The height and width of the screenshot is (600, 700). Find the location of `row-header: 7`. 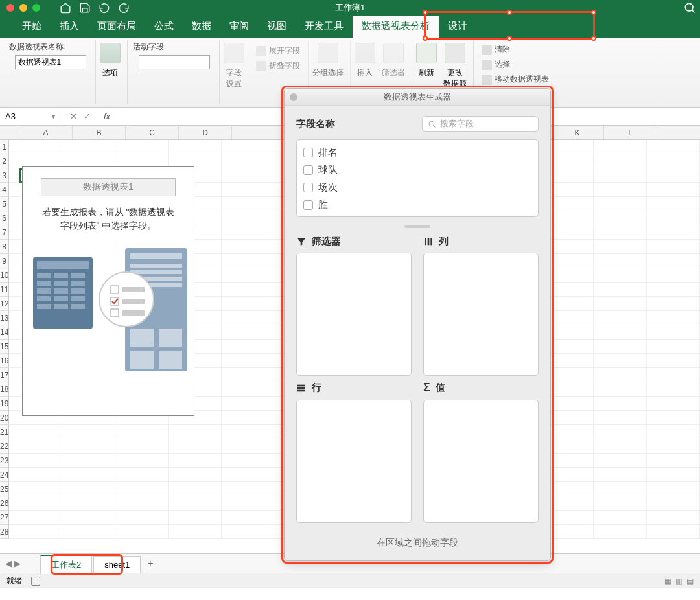

row-header: 7 is located at coordinates (5, 233).